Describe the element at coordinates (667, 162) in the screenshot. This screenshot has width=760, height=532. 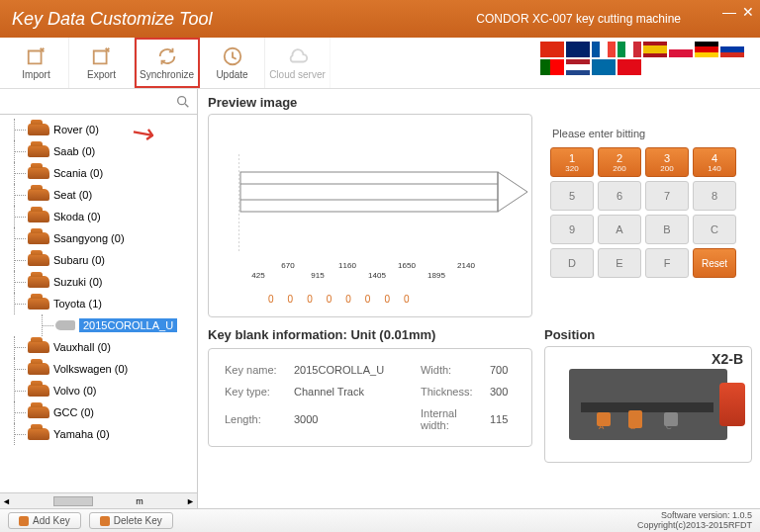
I see `keypad-3: 3200` at that location.